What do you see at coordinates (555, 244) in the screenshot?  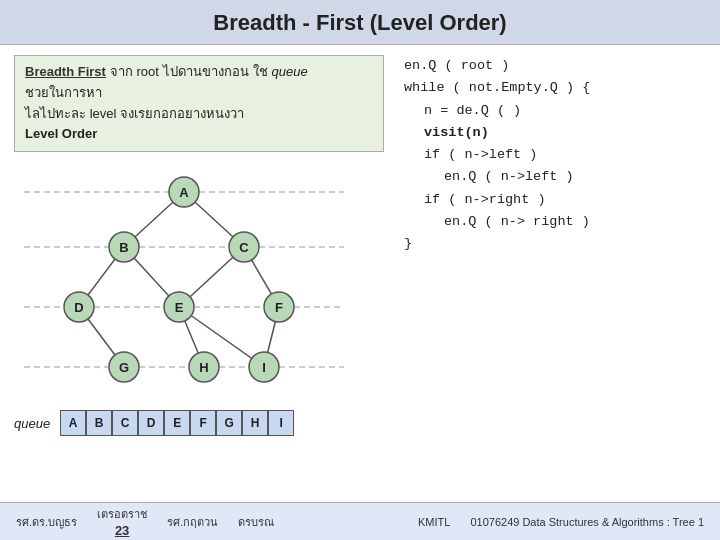 I see `code-line9: }` at bounding box center [555, 244].